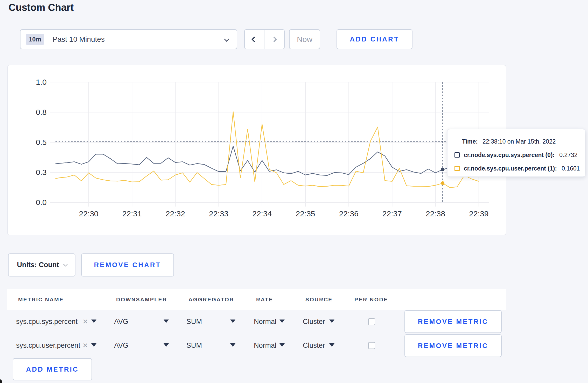  I want to click on svg-text: 22:39, so click(479, 214).